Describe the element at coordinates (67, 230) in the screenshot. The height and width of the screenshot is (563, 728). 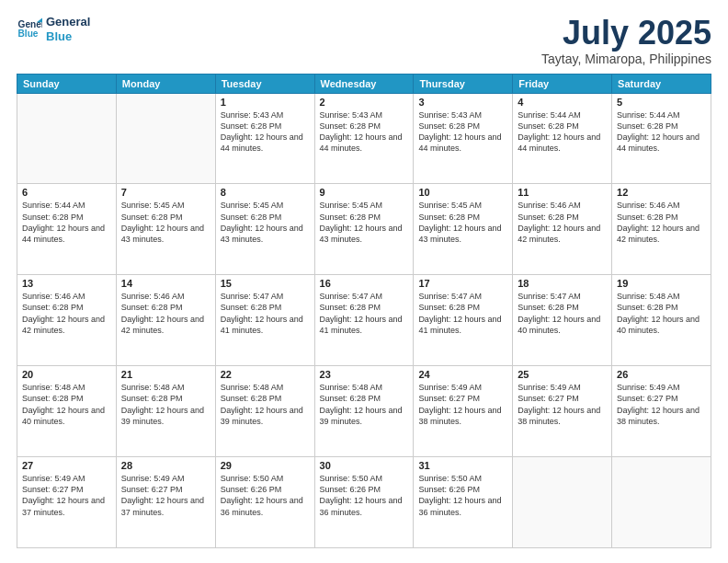
I see `calendar-cell: 6Sunrise: 5:44 AMSunset: 6:28 PMDaylight…` at that location.